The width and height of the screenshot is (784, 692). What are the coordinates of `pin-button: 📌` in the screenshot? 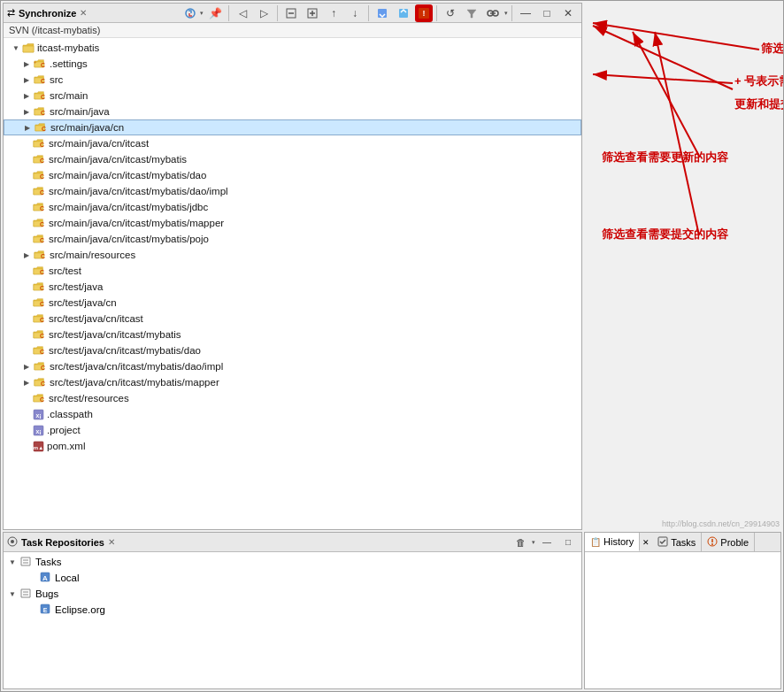 It's located at (215, 13).